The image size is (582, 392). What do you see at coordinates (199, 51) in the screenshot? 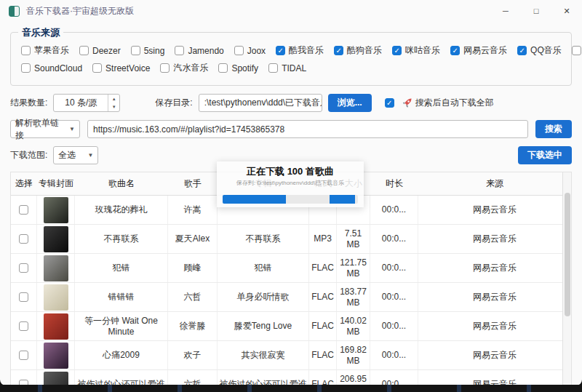
I see `source-checkbox-jamendo: Jamendo` at bounding box center [199, 51].